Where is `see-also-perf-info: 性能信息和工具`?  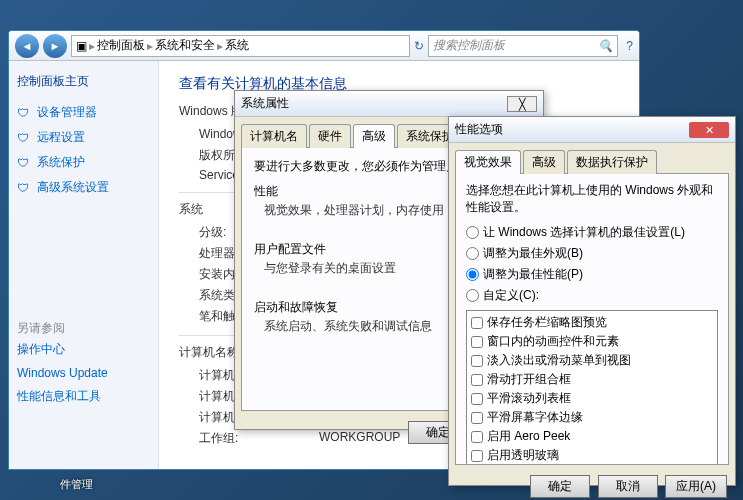
see-also-perf-info: 性能信息和工具 is located at coordinates (84, 396).